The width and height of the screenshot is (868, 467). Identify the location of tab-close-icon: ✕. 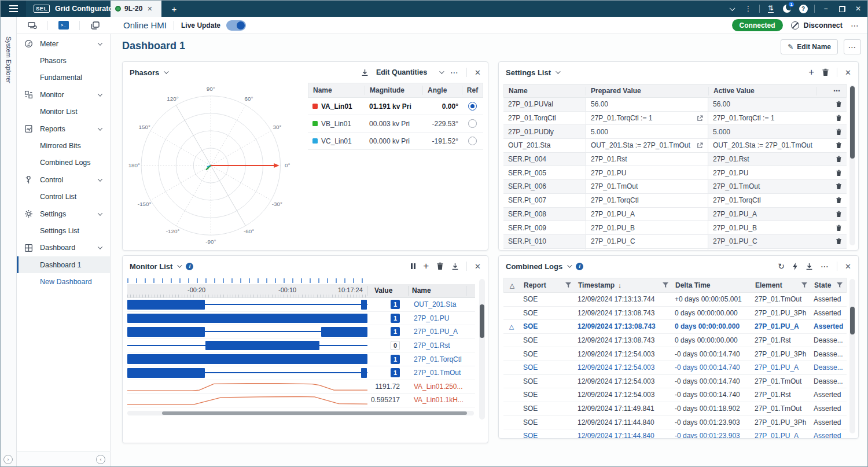
(149, 9).